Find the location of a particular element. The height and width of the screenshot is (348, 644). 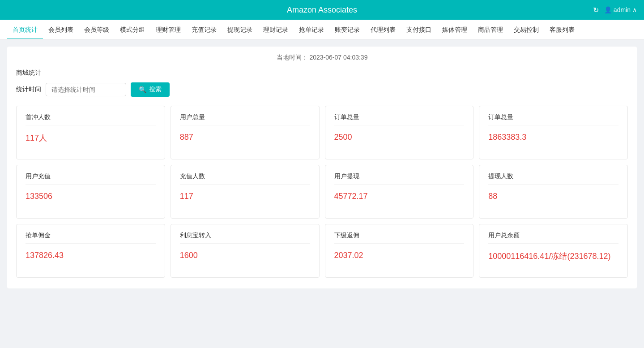

stats-row-2: 抢单佣金137826.43利息宝转入1600下级返佣2037.02用户总余额10… is located at coordinates (322, 251).